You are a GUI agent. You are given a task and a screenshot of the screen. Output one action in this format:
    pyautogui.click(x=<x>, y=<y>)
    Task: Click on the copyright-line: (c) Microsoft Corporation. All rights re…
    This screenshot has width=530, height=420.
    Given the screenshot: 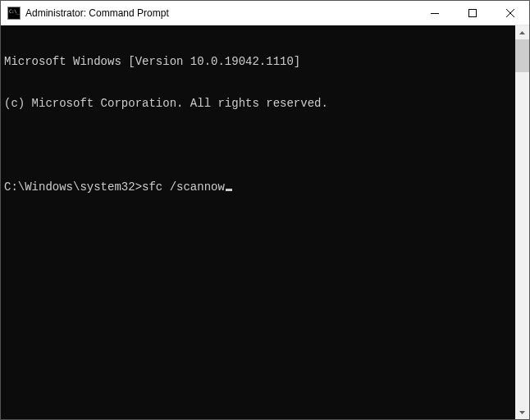 What is the action you would take?
    pyautogui.click(x=258, y=103)
    